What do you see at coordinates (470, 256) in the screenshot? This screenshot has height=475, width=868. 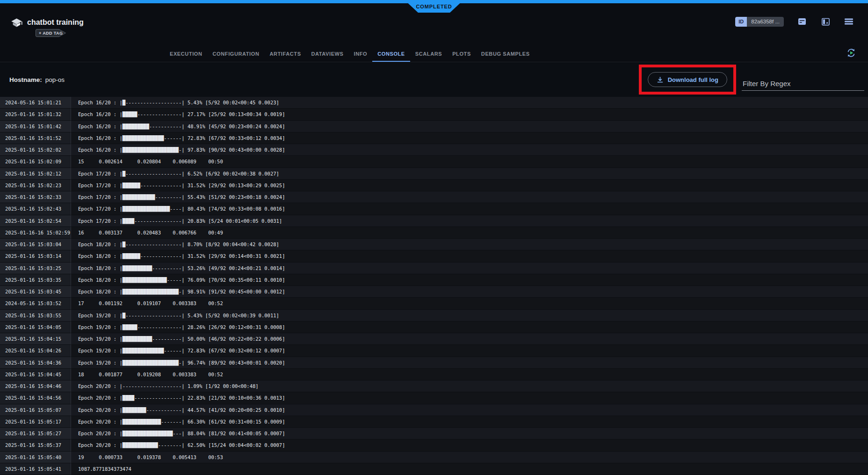 I see `log-message: Epoch 18/20 : |██████--------------| 31.…` at bounding box center [470, 256].